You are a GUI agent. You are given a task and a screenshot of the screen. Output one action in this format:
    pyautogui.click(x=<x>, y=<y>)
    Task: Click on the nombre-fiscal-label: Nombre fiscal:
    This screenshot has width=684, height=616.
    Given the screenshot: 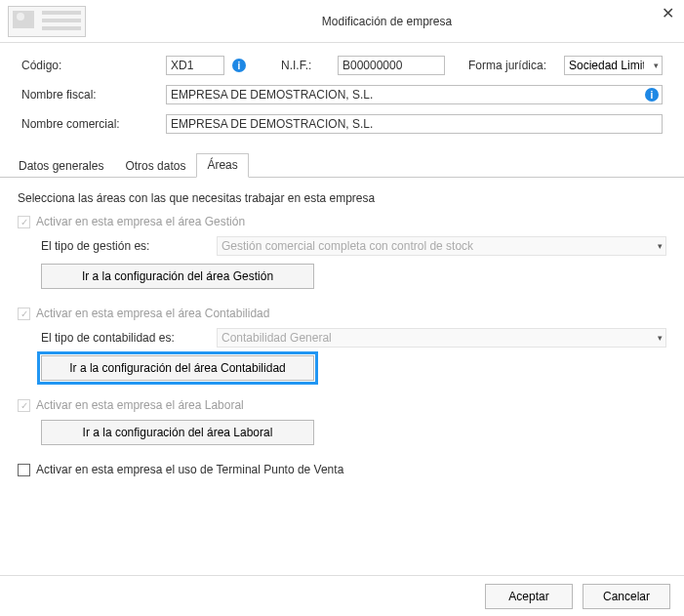 What is the action you would take?
    pyautogui.click(x=90, y=95)
    